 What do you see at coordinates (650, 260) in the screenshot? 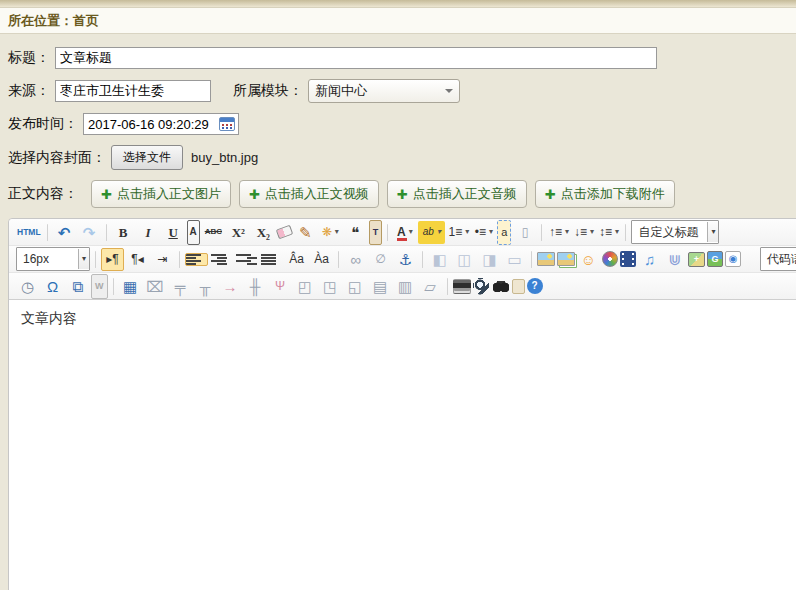
I see `insert-music-button: ♫` at bounding box center [650, 260].